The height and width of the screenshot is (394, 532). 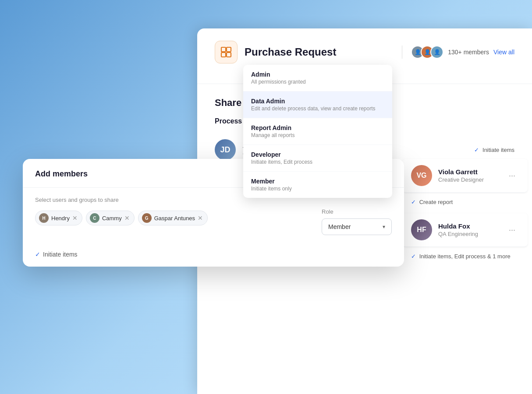 I want to click on dropdown-desc-member: Initiate items only, so click(x=318, y=189).